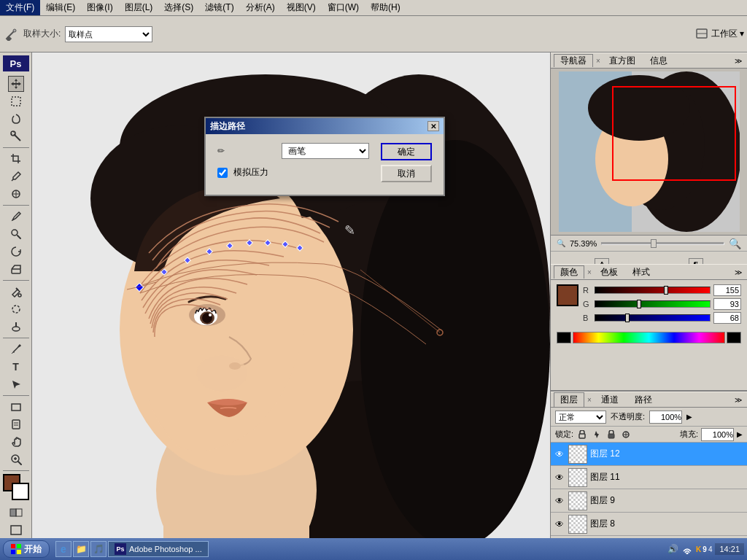  I want to click on menu-analyze: 分析(A), so click(260, 7).